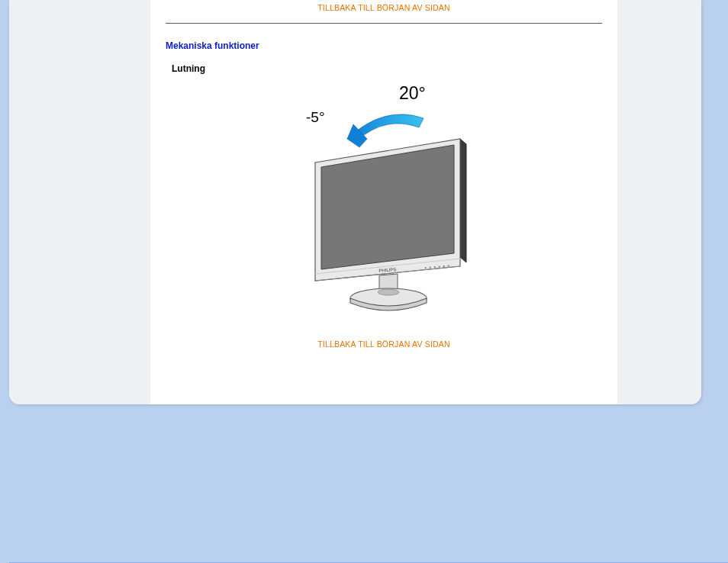 The width and height of the screenshot is (728, 563). Describe the element at coordinates (384, 23) in the screenshot. I see `section-divider` at that location.